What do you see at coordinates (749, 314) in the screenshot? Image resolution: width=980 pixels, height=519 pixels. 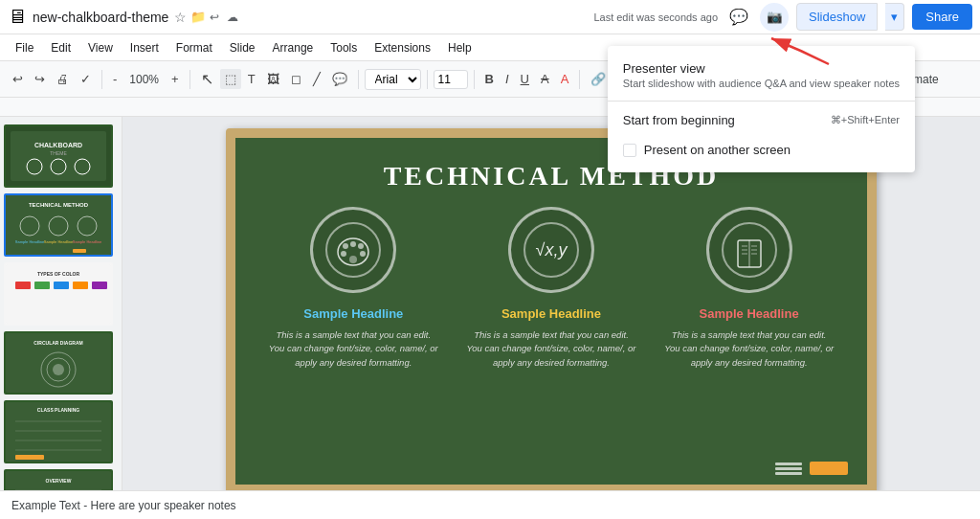 I see `col3-headline: Sample Headline` at bounding box center [749, 314].